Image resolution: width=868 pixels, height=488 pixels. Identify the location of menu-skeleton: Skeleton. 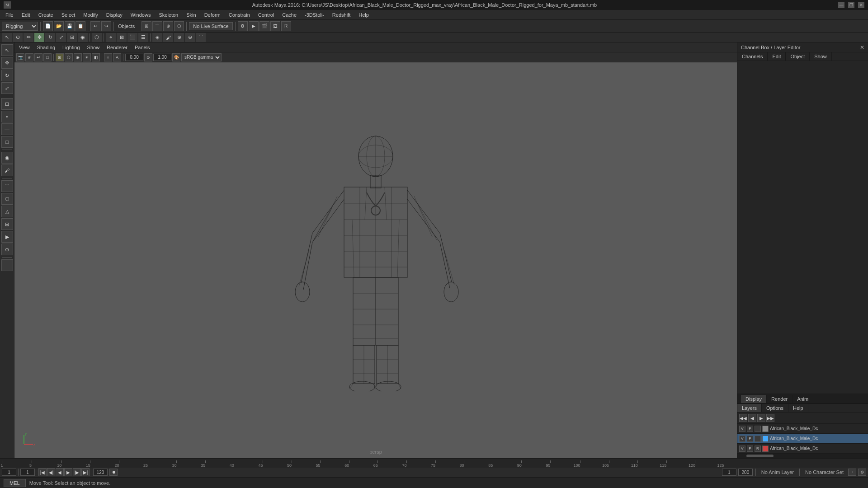
(168, 15).